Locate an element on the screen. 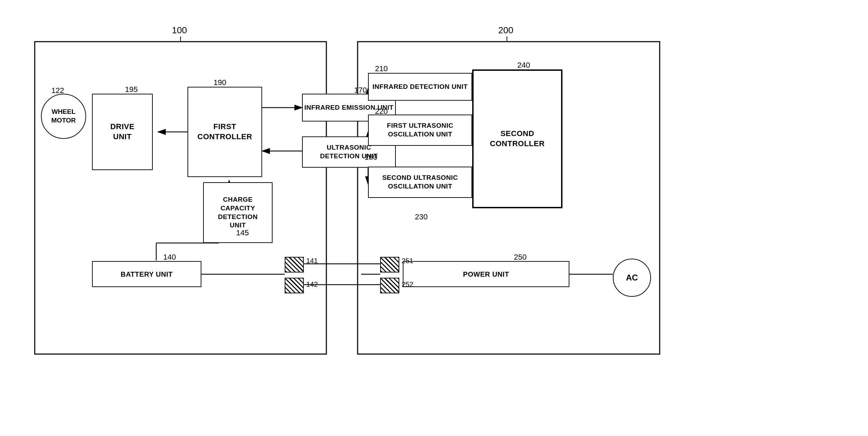  first-ultrasonic-block: FIRST ULTRASONIC OSCILLATION UNIT is located at coordinates (420, 130).